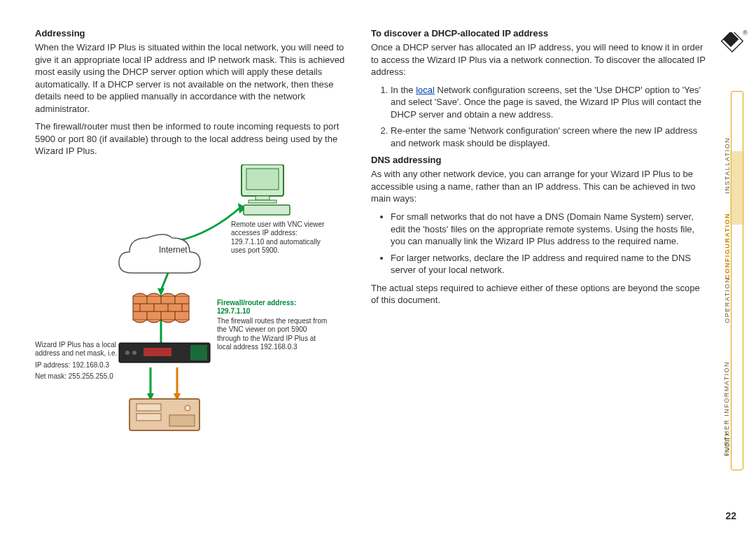 This screenshot has height=534, width=756. What do you see at coordinates (273, 335) in the screenshot?
I see `firewall-note: The firewall routes the request from the…` at bounding box center [273, 335].